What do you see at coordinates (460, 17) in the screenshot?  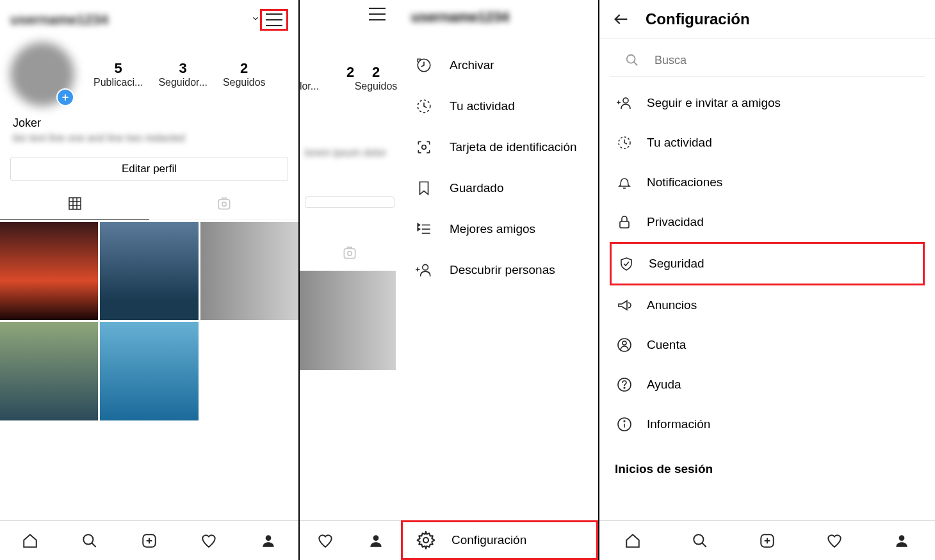 I see `drawer-username: username1234` at bounding box center [460, 17].